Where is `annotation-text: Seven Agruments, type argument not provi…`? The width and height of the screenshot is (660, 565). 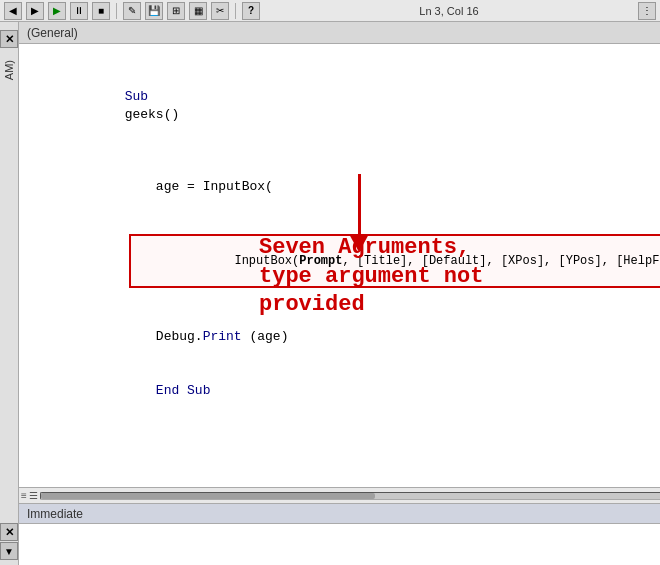 annotation-text: Seven Agruments, type argument not provi… is located at coordinates (371, 277).